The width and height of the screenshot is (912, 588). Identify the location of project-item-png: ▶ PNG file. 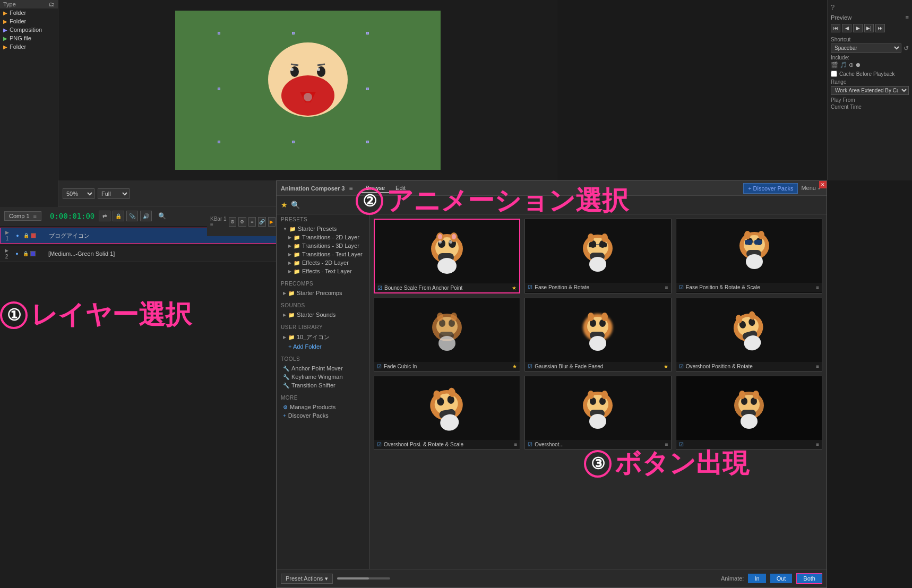
(29, 38).